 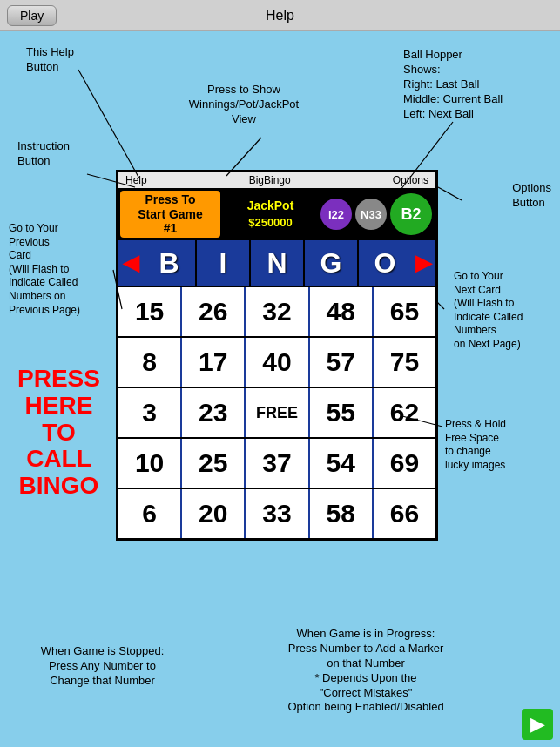 What do you see at coordinates (404, 463) in the screenshot?
I see `cell-r4c5: 69` at bounding box center [404, 463].